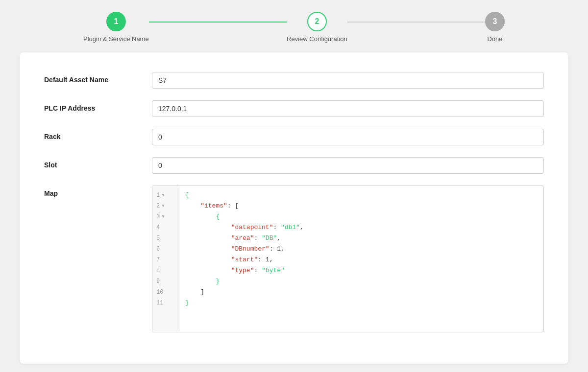 This screenshot has width=588, height=372. What do you see at coordinates (362, 249) in the screenshot?
I see `code-line-6: "DBnumber": 1,` at bounding box center [362, 249].